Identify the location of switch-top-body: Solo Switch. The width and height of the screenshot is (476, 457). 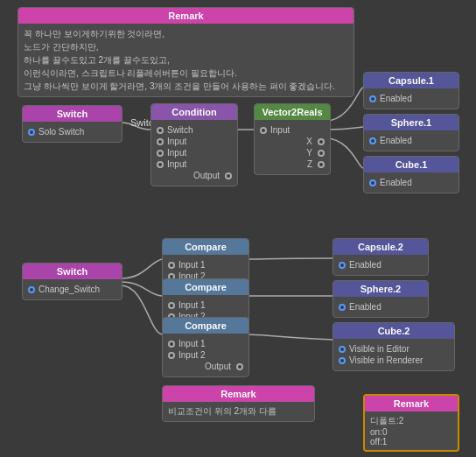
(72, 131).